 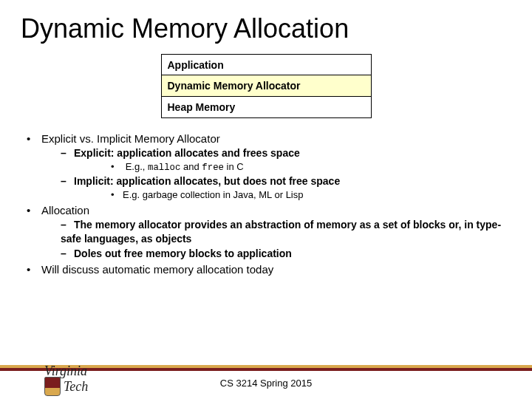 I want to click on stack-row-application: Application, so click(x=266, y=65).